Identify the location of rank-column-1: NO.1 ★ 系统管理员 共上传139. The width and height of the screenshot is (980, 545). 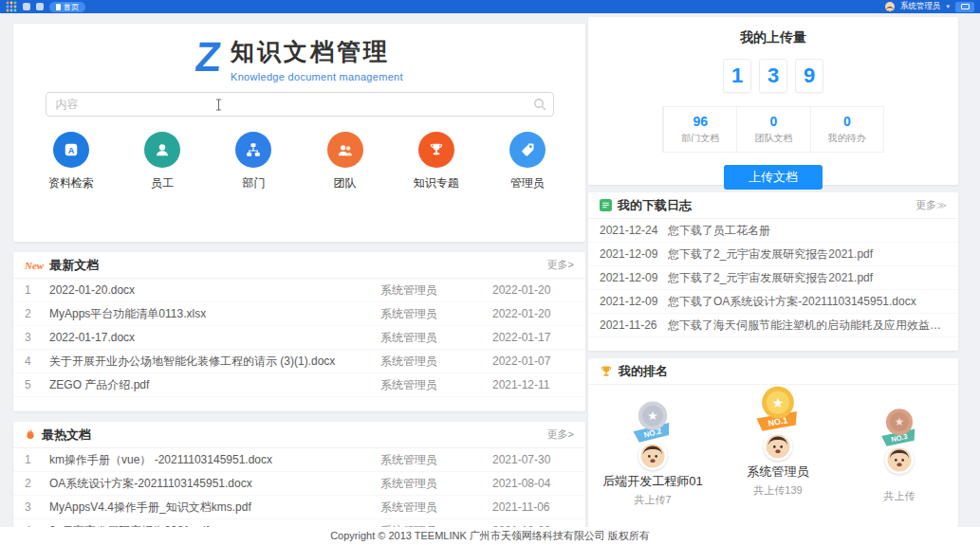
(778, 440).